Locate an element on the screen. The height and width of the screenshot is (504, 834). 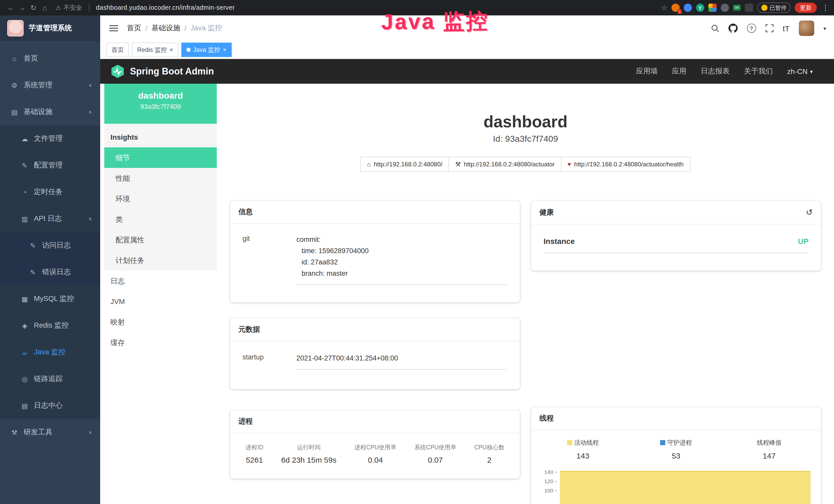
sidebar-item-label: 配置管理 is located at coordinates (48, 165).